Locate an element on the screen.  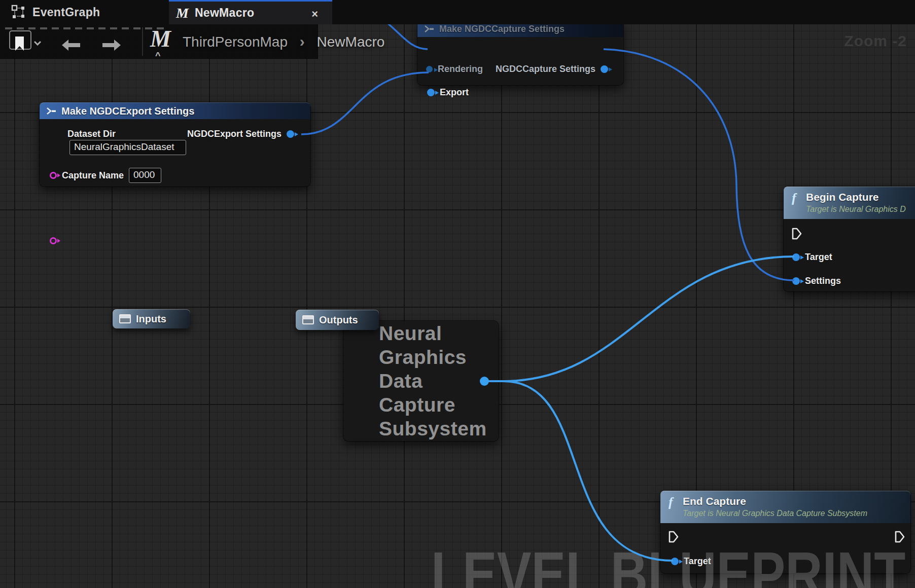
tab-label: EventGraph is located at coordinates (66, 12).